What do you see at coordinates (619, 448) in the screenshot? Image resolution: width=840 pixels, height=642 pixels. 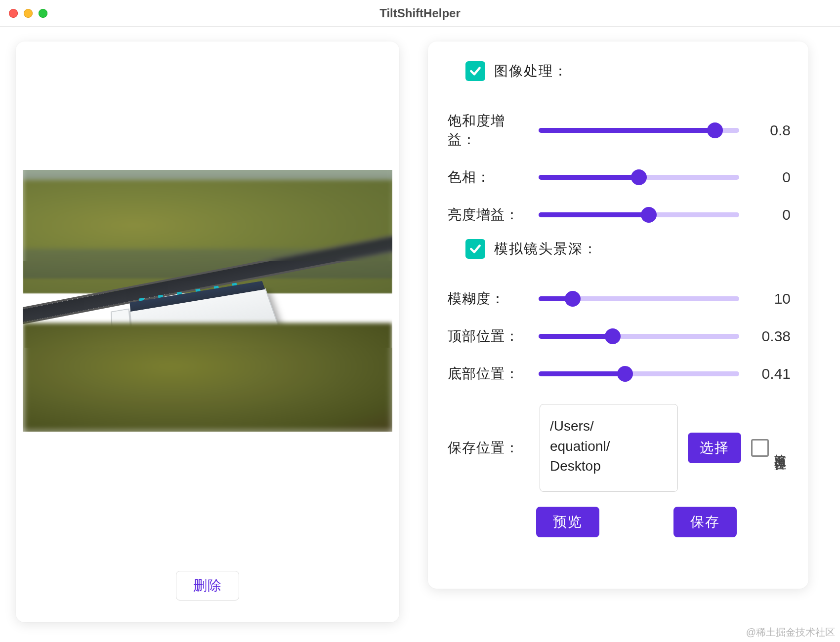 I see `save-location-row: 保存位置： /Users/ equationl/ Desktop 选择 输出至原…` at bounding box center [619, 448].